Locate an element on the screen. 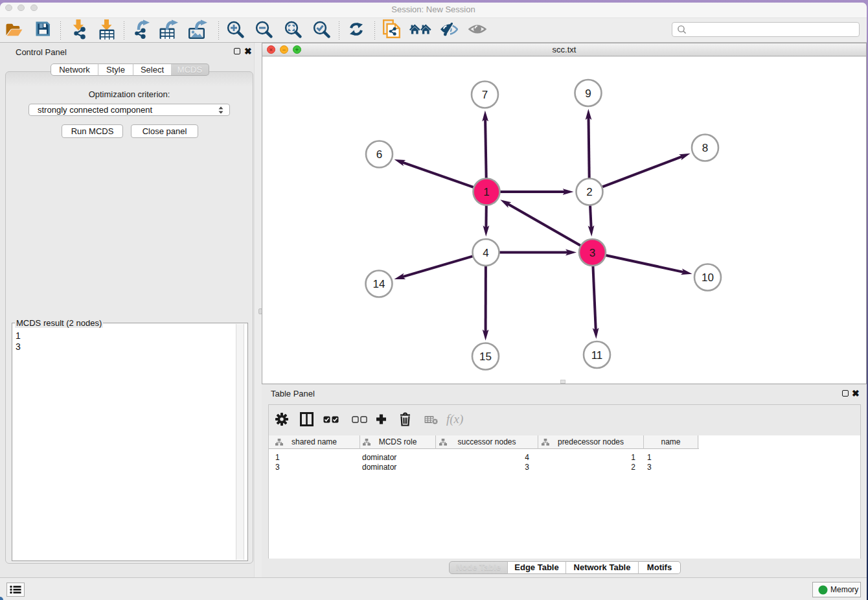 The image size is (868, 600). svg-text: 14 is located at coordinates (380, 284).